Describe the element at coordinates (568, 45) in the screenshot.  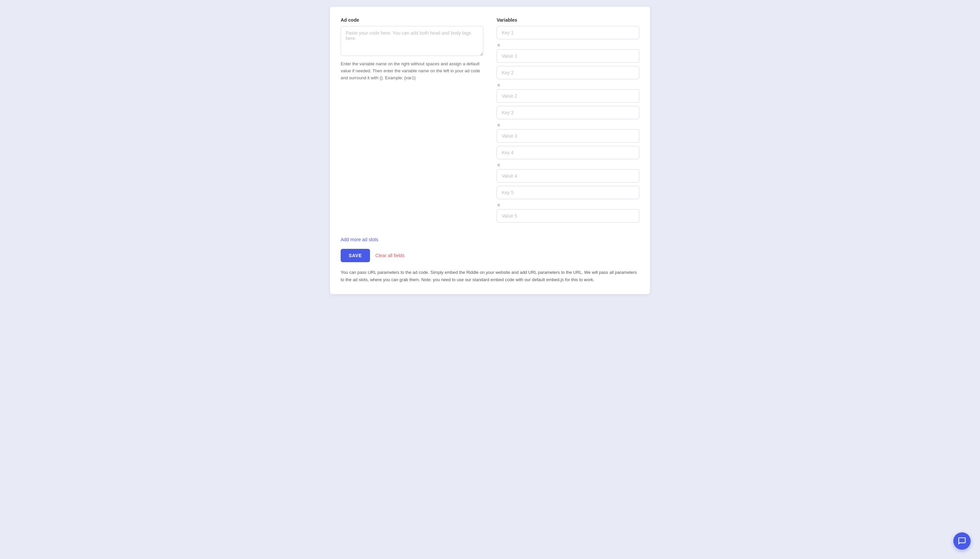
I see `variable-pair-1: =` at that location.